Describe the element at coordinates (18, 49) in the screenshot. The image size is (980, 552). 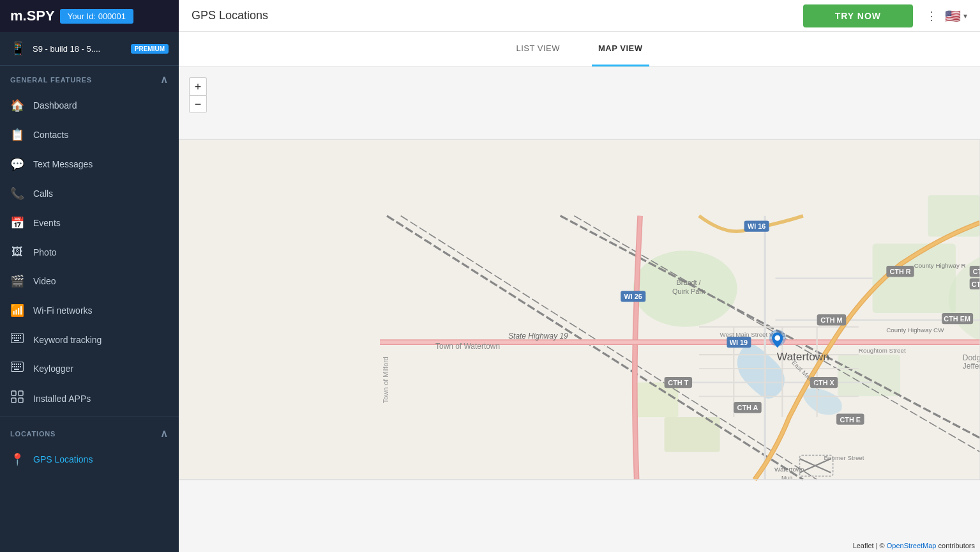
I see `device-icon: 📱` at that location.